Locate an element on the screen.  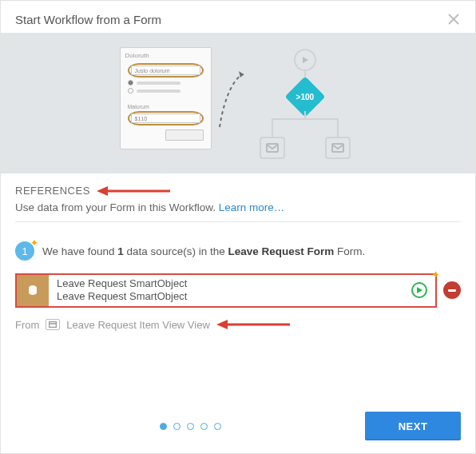
dialog-title: Start Workflow from a Form is located at coordinates (88, 19).